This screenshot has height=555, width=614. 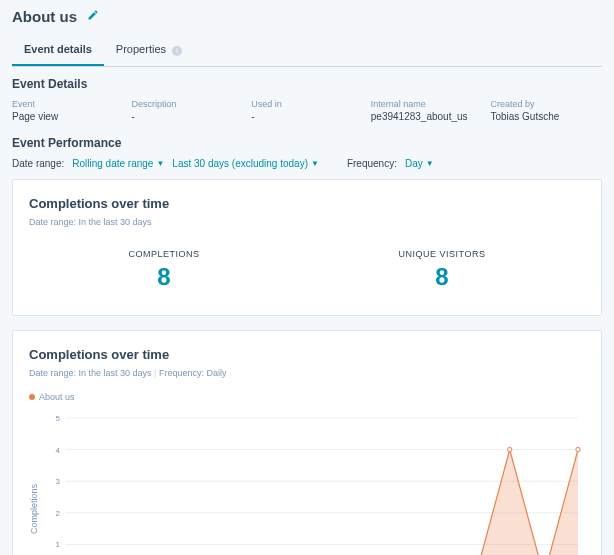 What do you see at coordinates (164, 270) in the screenshot?
I see `stat-completions: COMPLETIONS 8` at bounding box center [164, 270].